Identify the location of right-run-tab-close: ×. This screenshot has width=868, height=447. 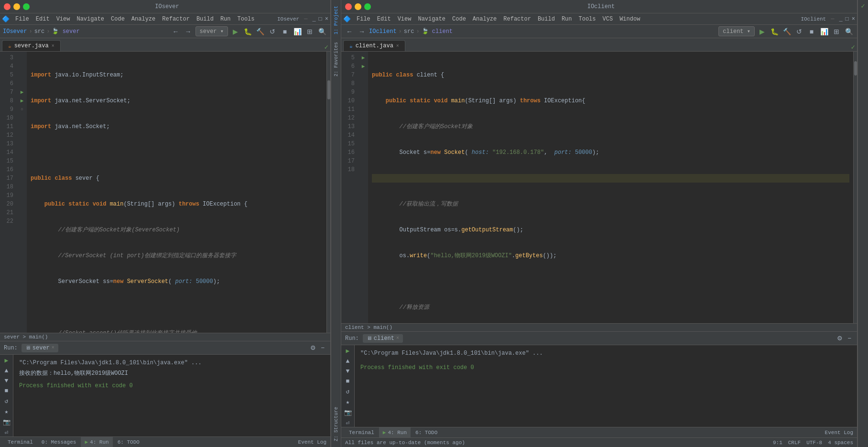
(398, 338).